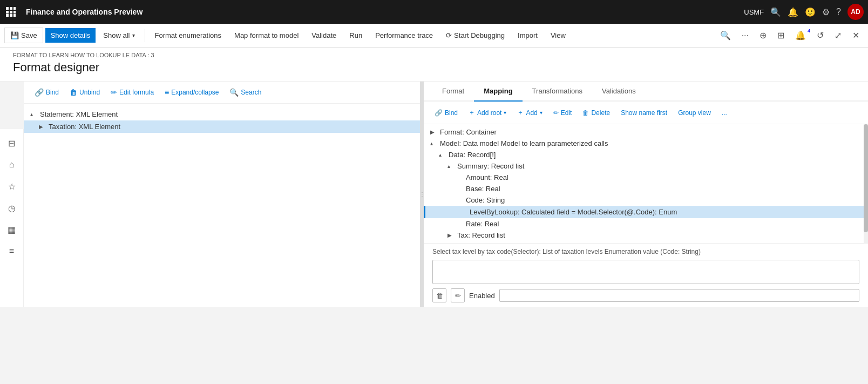 The height and width of the screenshot is (384, 868). What do you see at coordinates (619, 92) in the screenshot?
I see `tab-validations: Validations` at bounding box center [619, 92].